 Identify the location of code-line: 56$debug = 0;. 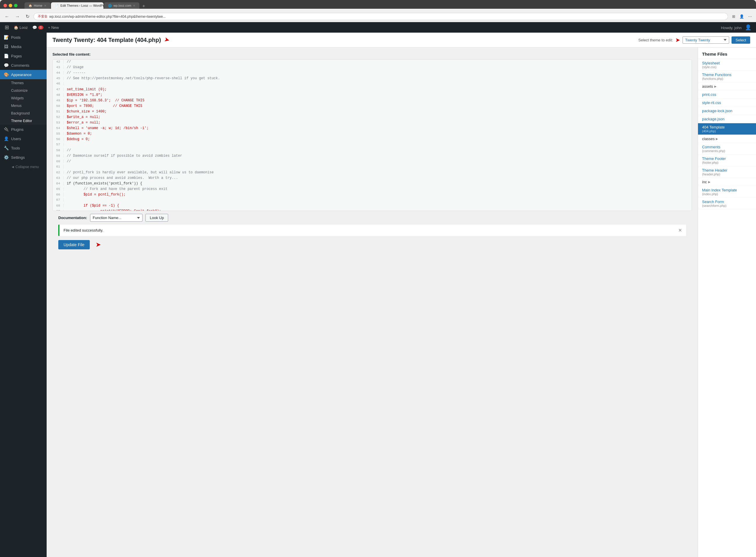
(372, 140).